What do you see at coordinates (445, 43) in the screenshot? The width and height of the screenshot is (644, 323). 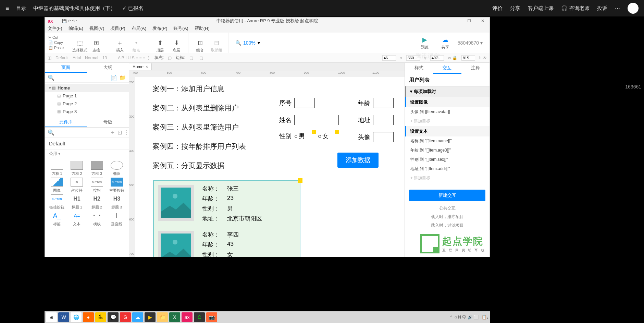 I see `share-button: ☁共享` at bounding box center [445, 43].